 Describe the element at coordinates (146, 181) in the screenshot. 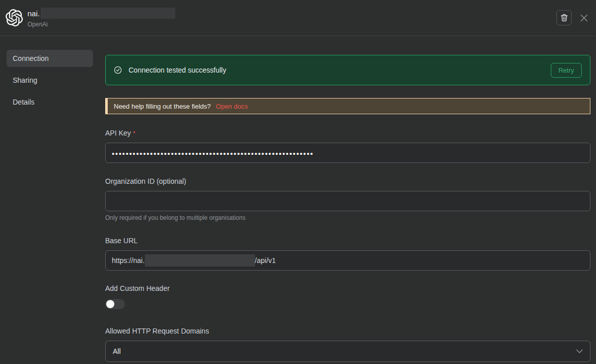

I see `organization-id-label: Organization ID (optional)` at that location.